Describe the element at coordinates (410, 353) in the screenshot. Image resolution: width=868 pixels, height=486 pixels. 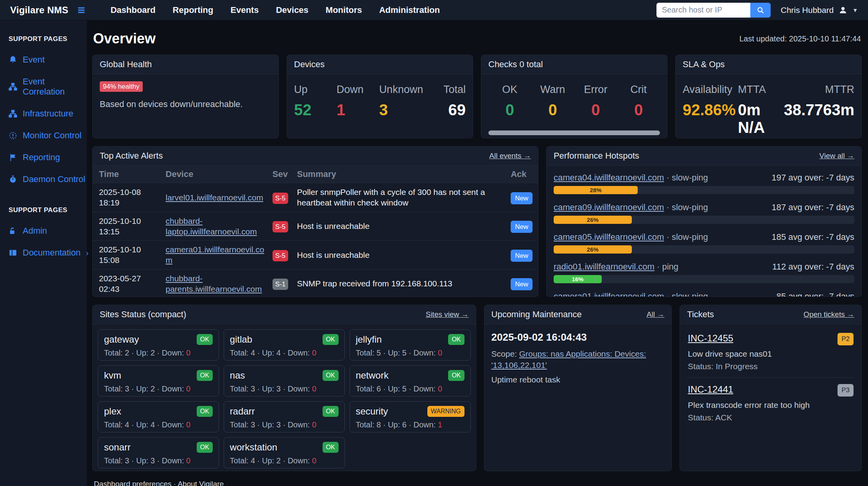
I see `site-totals: Total: 5 · Up: 5 · Down: 0` at that location.